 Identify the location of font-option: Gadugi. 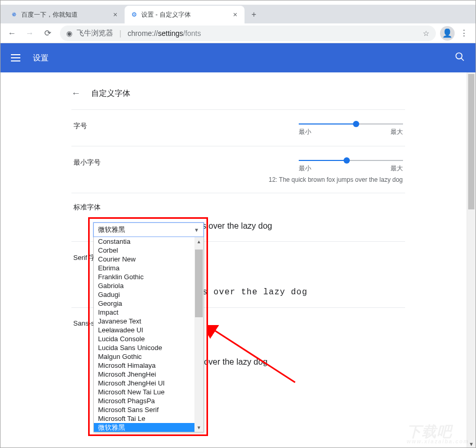
(149, 295).